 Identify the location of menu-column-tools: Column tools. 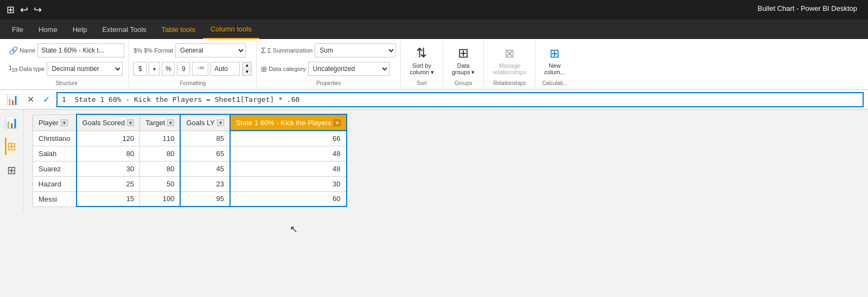
(231, 29).